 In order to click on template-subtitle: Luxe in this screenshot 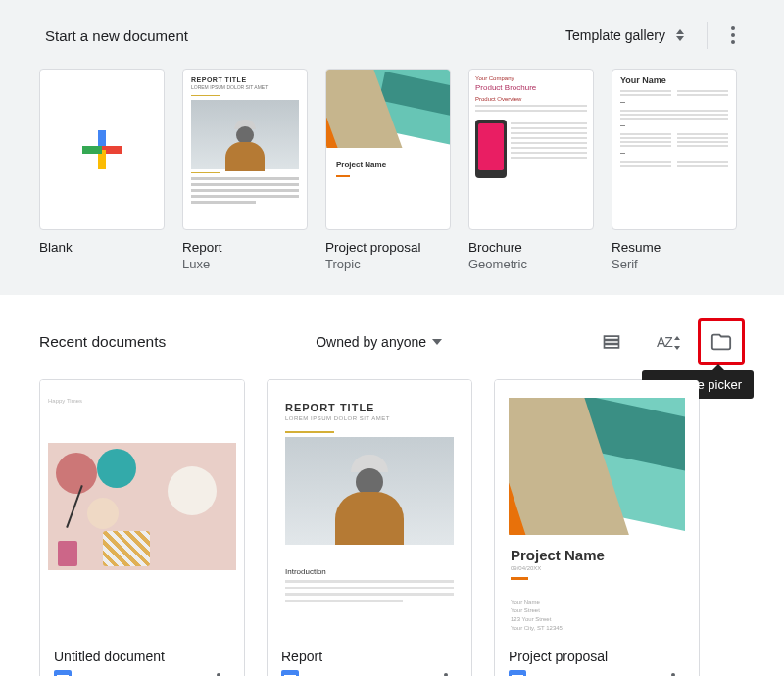, I will do `click(245, 265)`.